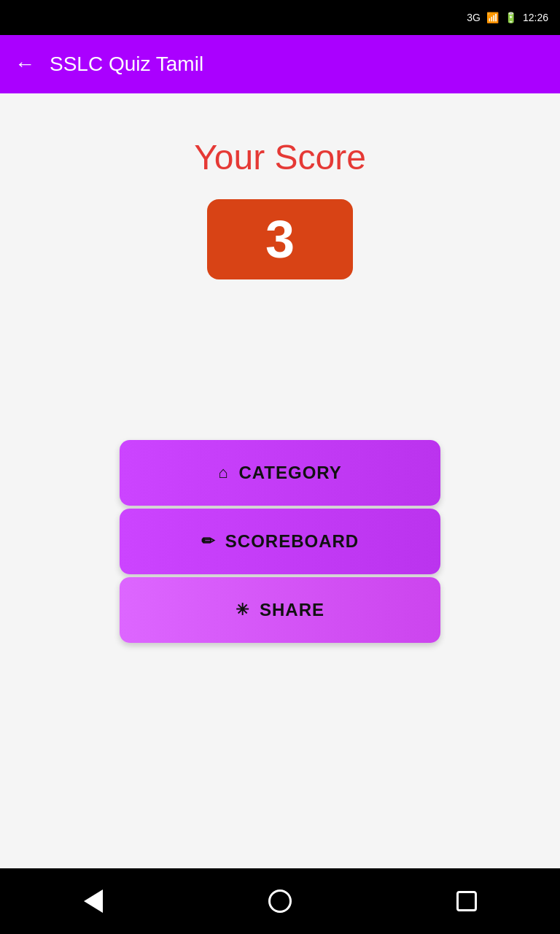 The height and width of the screenshot is (934, 560). Describe the element at coordinates (280, 901) in the screenshot. I see `nav-home-button` at that location.